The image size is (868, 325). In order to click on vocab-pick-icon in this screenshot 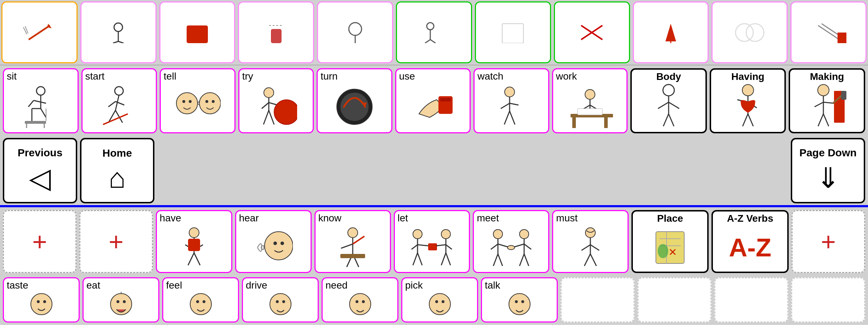, I will do `click(440, 306)`.